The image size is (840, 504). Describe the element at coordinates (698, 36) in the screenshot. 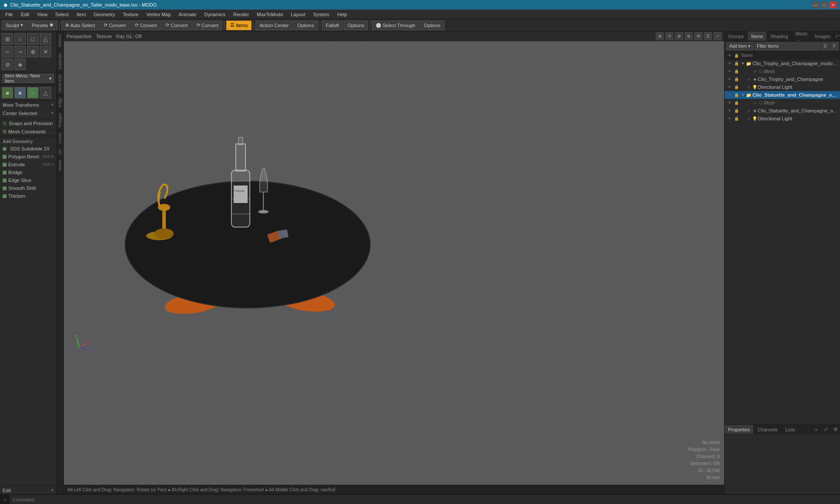

I see `vp-settings-btn: ⚙` at that location.